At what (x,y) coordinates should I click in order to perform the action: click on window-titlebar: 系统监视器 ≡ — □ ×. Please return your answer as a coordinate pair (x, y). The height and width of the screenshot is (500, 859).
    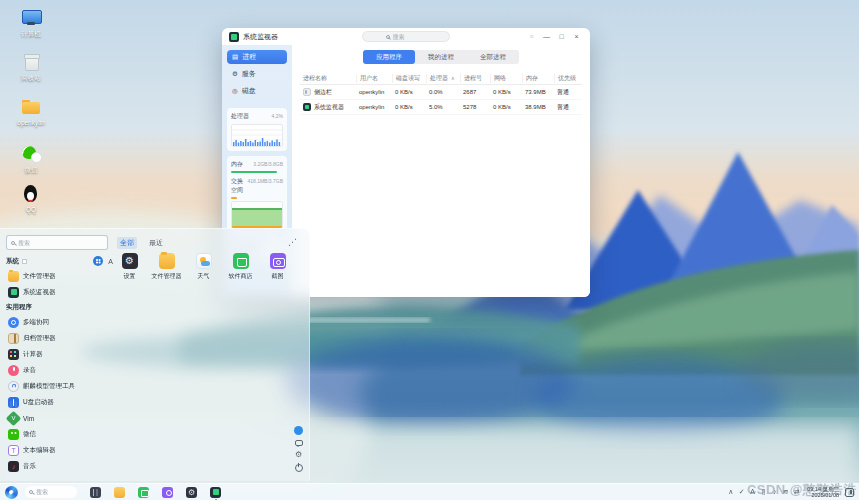
    Looking at the image, I should click on (406, 36).